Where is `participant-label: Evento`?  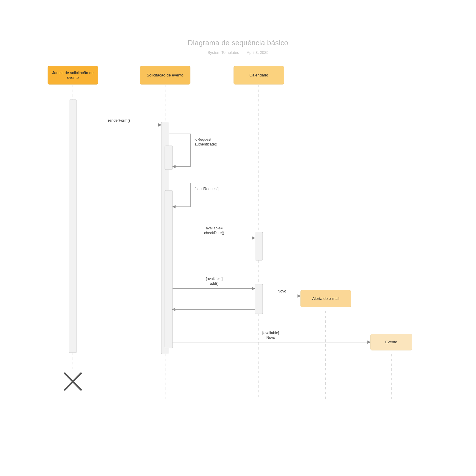 participant-label: Evento is located at coordinates (391, 342).